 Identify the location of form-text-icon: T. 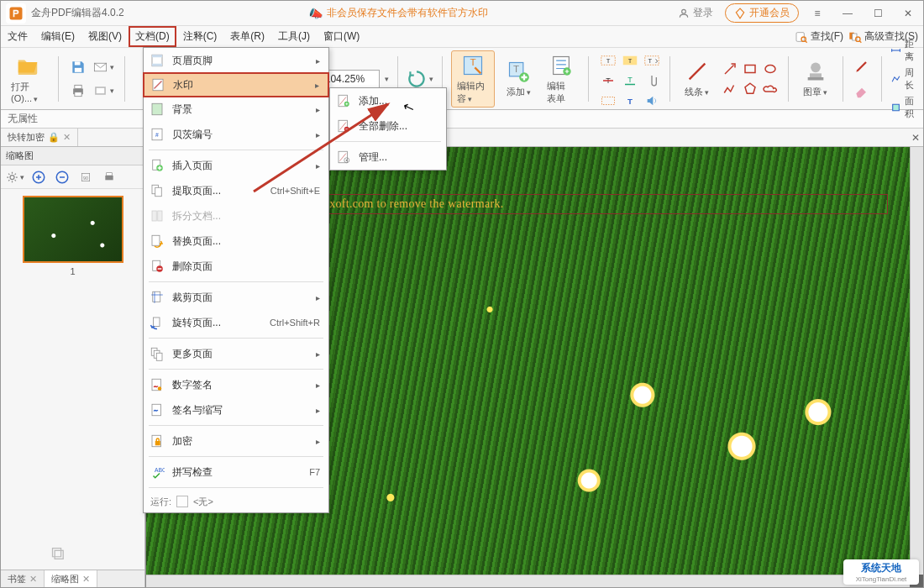
(608, 60).